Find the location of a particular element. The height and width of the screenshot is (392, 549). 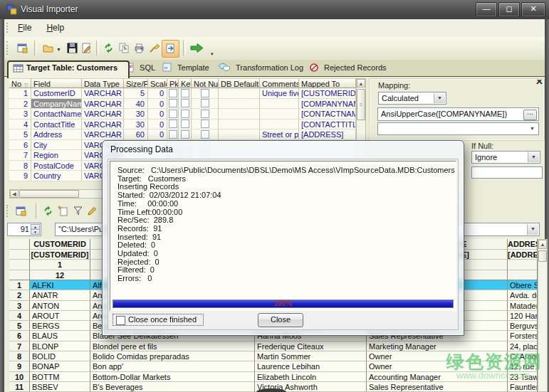

table-icon is located at coordinates (19, 68).